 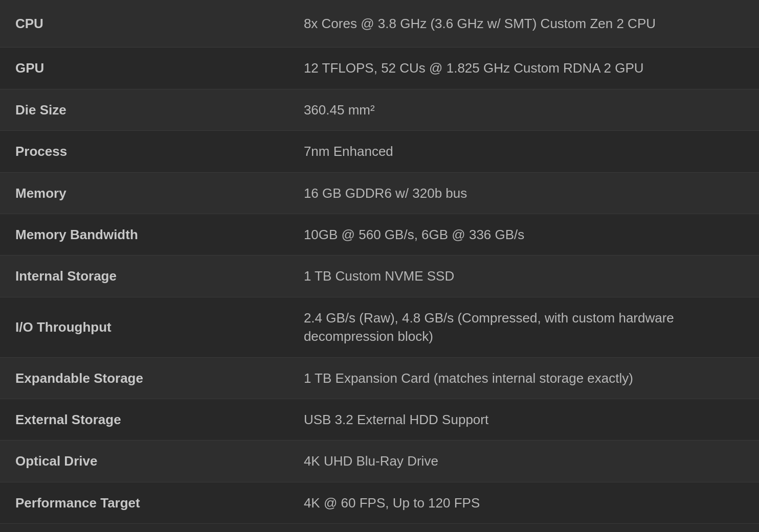 What do you see at coordinates (144, 234) in the screenshot?
I see `spec-label: Memory Bandwidth` at bounding box center [144, 234].